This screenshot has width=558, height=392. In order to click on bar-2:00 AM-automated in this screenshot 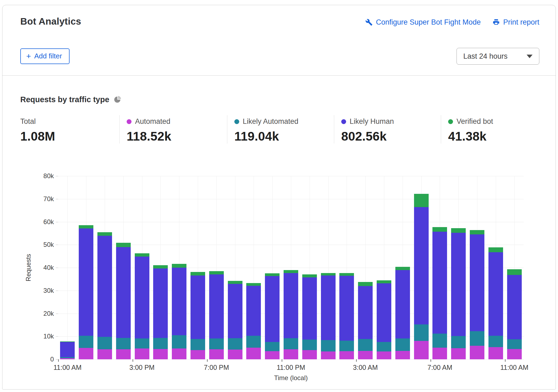, I will do `click(347, 355)`.